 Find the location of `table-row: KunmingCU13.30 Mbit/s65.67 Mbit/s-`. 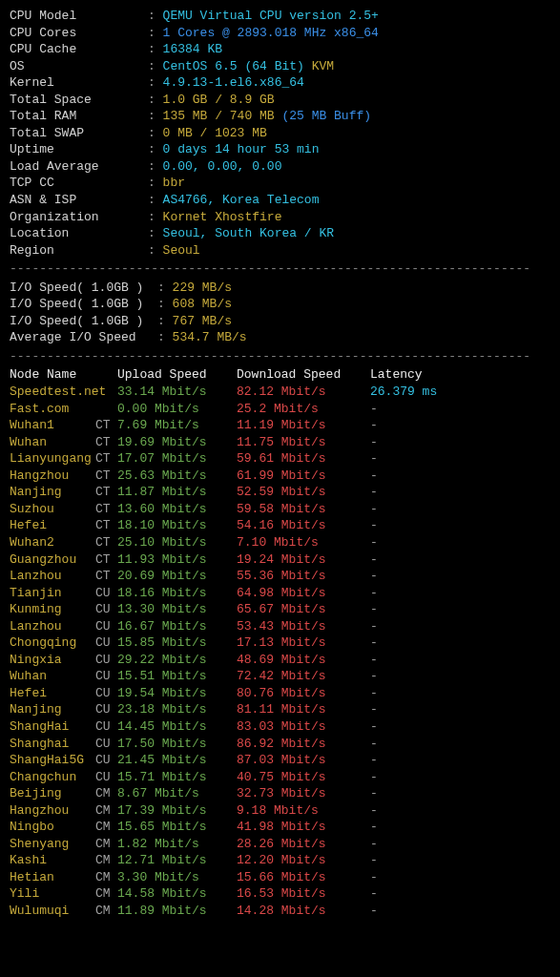

table-row: KunmingCU13.30 Mbit/s65.67 Mbit/s- is located at coordinates (280, 610).